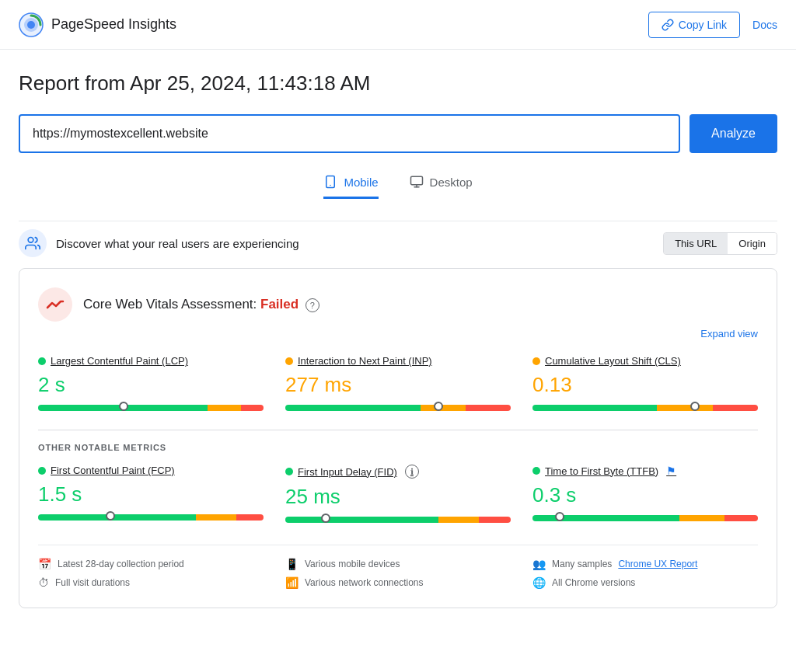 This screenshot has width=796, height=672. Describe the element at coordinates (713, 25) in the screenshot. I see `header-actions: Copy Link Docs` at that location.